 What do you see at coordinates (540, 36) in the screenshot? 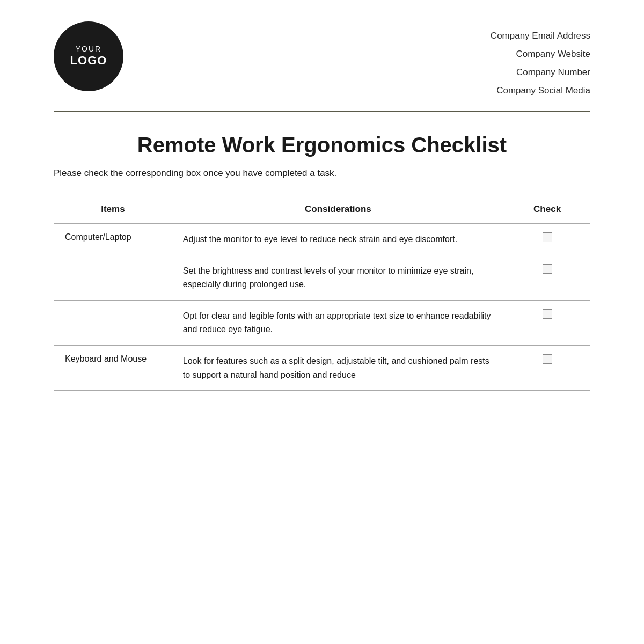
I see `company-email-label: Company Email Address` at bounding box center [540, 36].